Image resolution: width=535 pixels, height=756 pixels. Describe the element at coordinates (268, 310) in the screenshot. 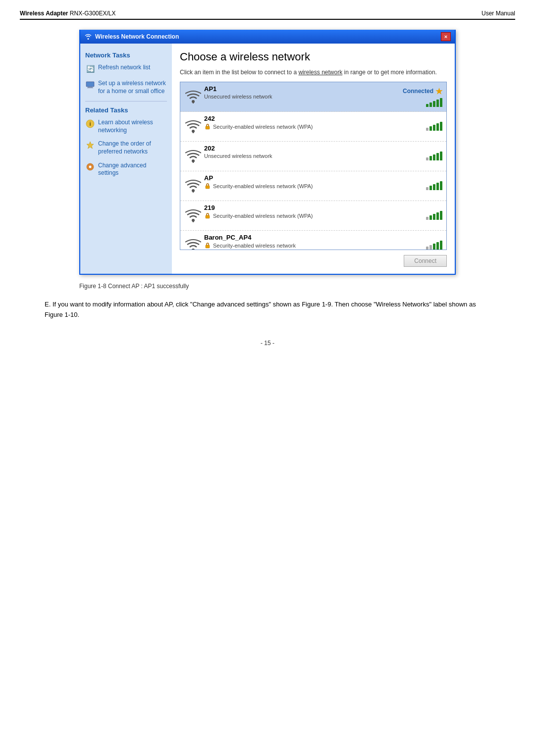

I see `body-text: E. If you want to modify information abo…` at that location.